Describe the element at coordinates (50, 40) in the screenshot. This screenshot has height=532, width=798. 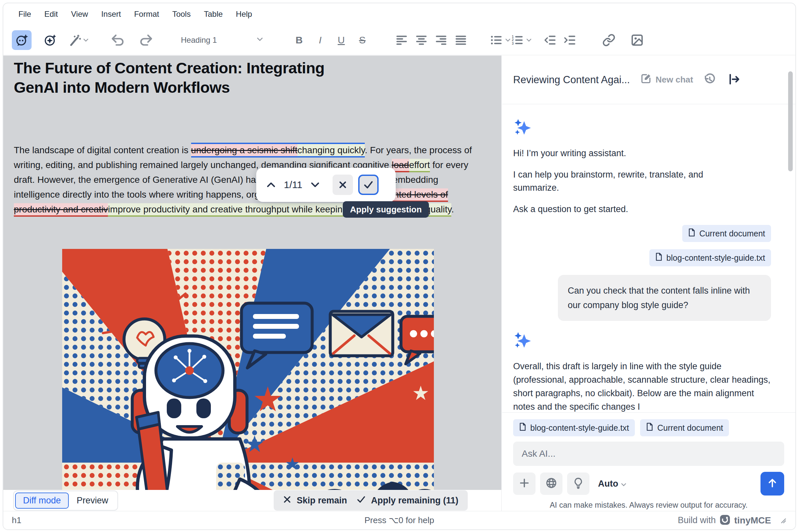
I see `ai-shortcuts-button` at that location.